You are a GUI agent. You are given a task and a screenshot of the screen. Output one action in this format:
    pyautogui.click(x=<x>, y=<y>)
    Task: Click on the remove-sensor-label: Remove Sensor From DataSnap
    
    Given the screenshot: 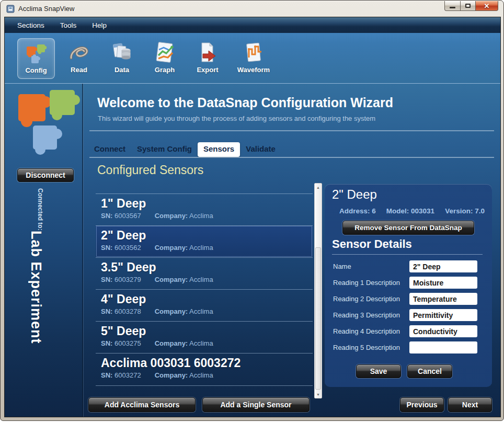 What is the action you would take?
    pyautogui.click(x=408, y=228)
    